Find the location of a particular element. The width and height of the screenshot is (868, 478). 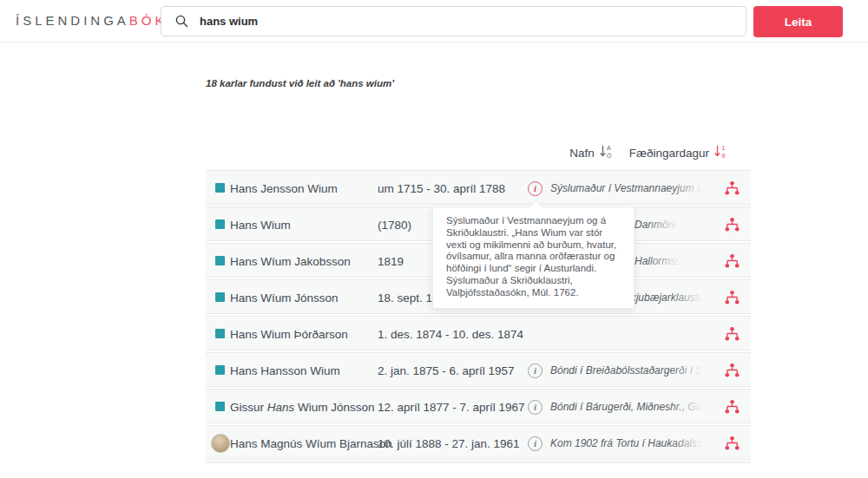

svg-text: A is located at coordinates (609, 147).